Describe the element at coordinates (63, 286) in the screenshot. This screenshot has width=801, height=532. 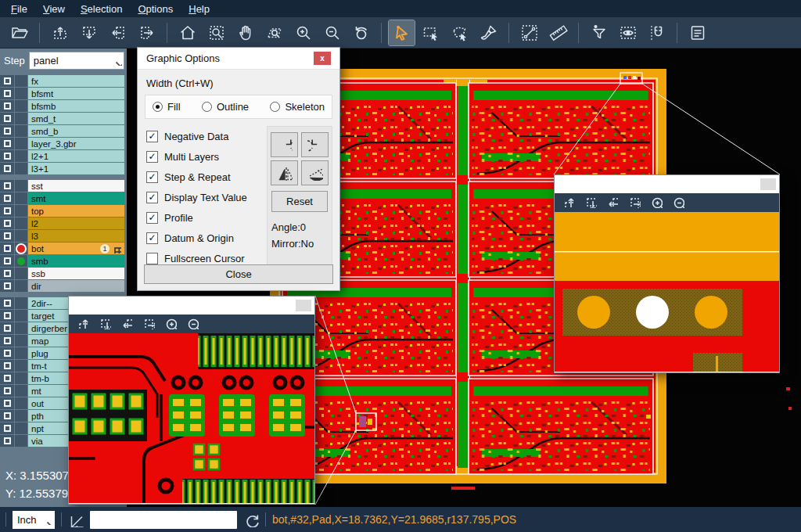
I see `layer-row-dir: dir` at that location.